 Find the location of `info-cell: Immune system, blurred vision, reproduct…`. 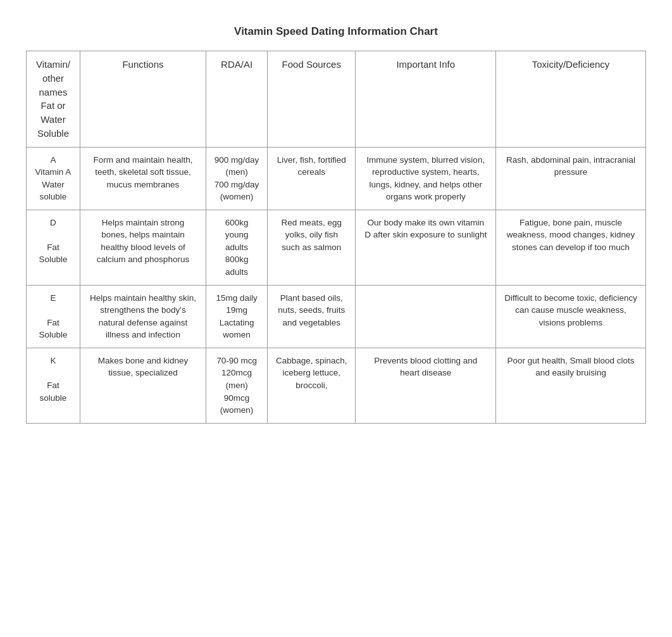

info-cell: Immune system, blurred vision, reproduct… is located at coordinates (426, 179).